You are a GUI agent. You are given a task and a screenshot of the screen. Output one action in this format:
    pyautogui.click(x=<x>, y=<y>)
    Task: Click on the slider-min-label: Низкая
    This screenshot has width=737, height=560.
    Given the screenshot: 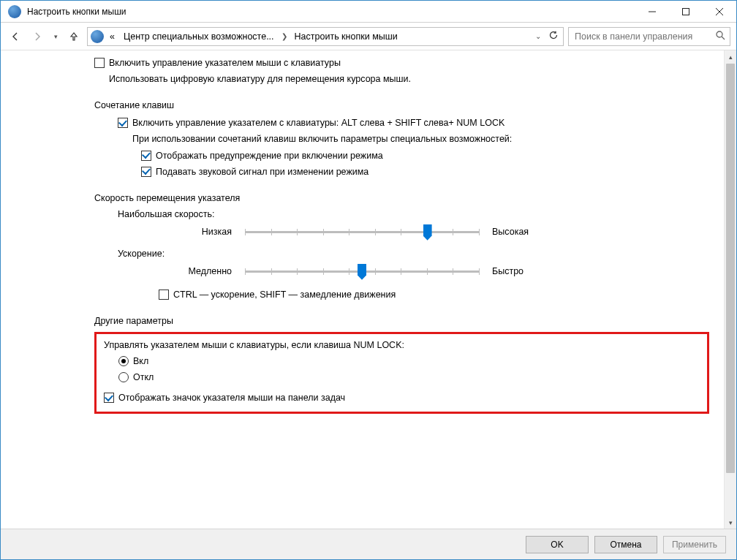 What is the action you would take?
    pyautogui.click(x=203, y=232)
    